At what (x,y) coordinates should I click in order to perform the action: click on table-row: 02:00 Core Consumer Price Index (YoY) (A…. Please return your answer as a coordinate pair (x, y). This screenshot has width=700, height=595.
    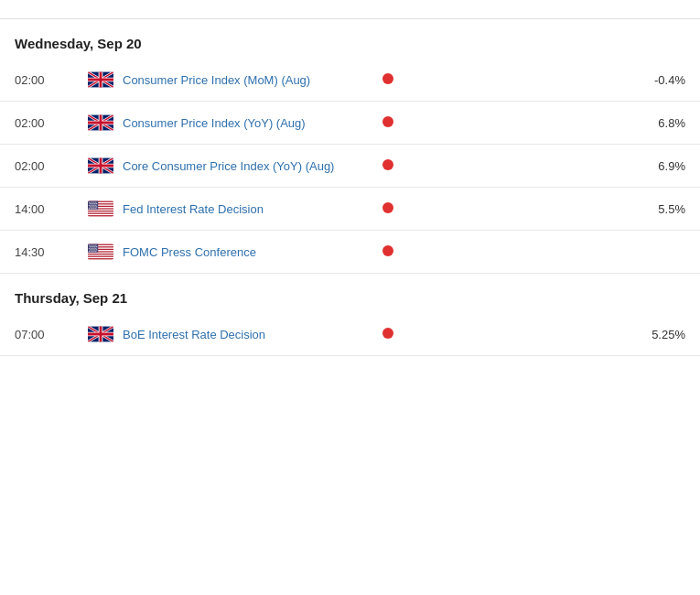
    Looking at the image, I should click on (350, 167).